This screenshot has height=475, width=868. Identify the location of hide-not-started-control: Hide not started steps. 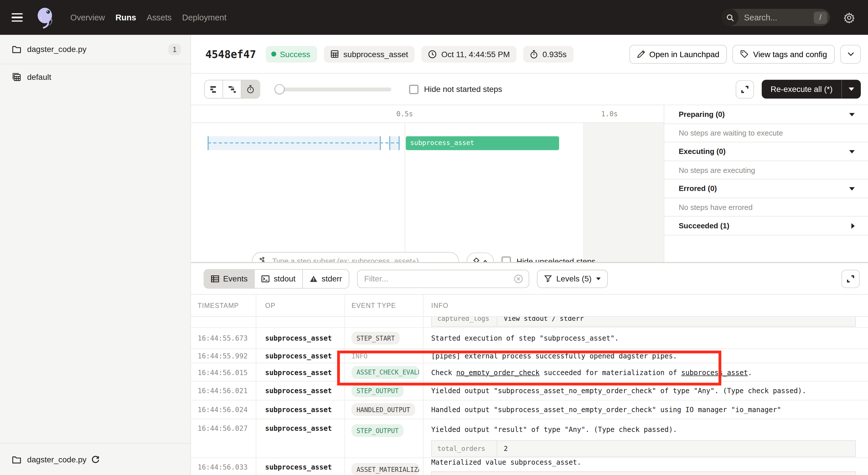
(456, 89).